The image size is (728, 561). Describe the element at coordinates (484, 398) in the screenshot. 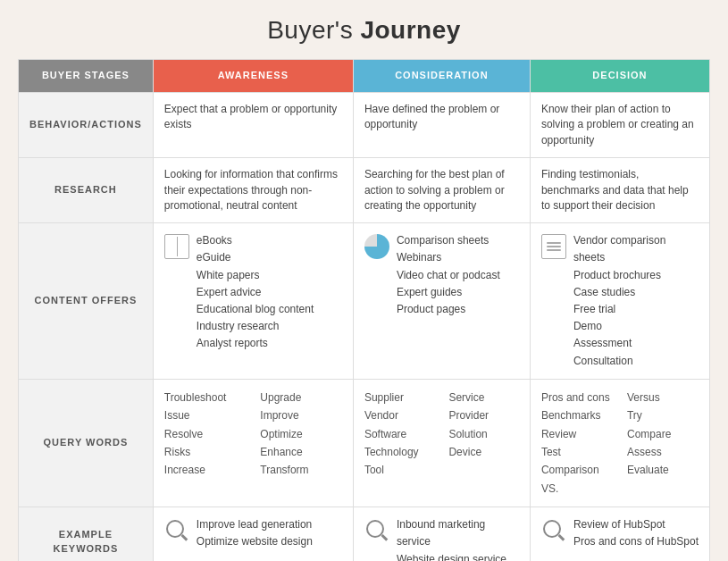

I see `query-item: Service` at that location.